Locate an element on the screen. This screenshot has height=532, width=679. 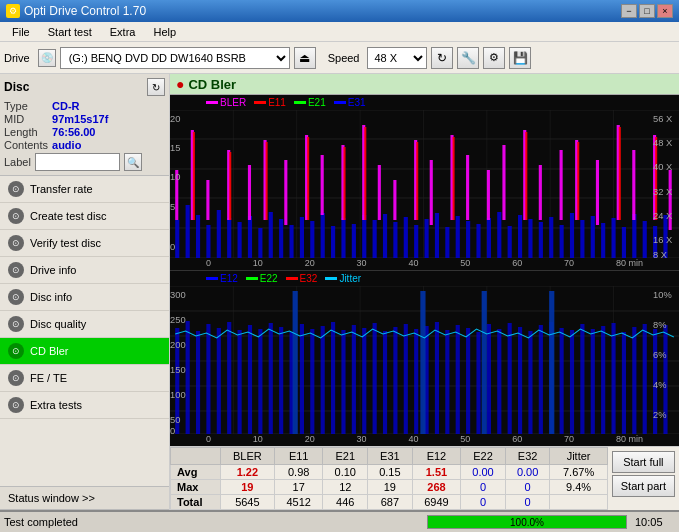
x-label-30: 30 is located at coordinates (362, 263).